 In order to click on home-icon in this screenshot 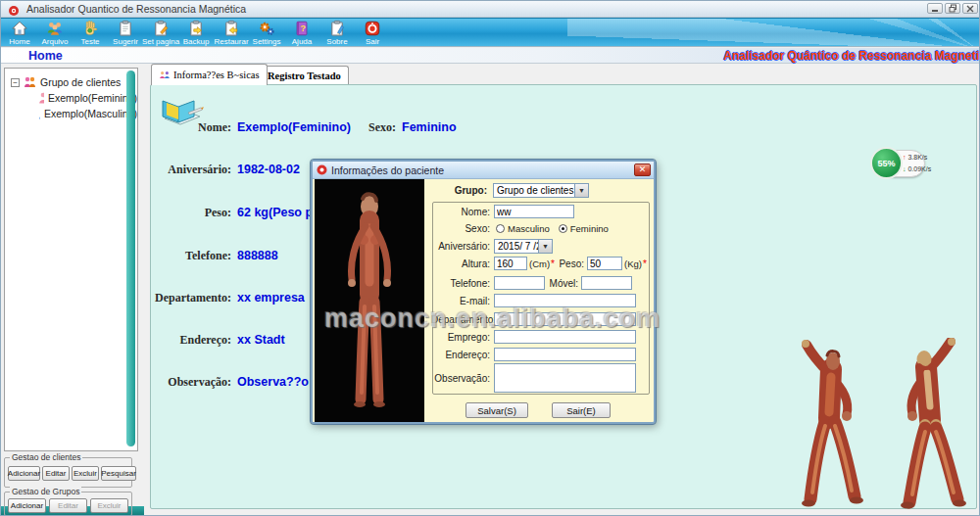, I will do `click(20, 28)`.